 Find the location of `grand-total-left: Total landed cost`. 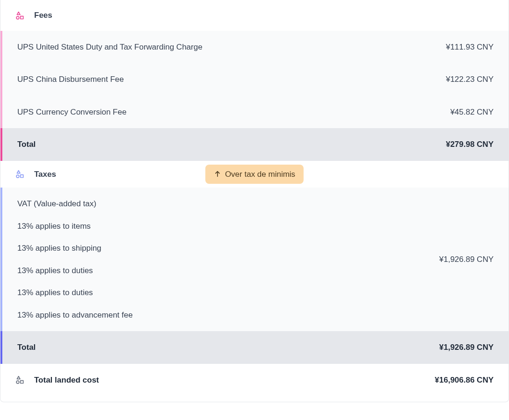

grand-total-left: Total landed cost is located at coordinates (57, 380).